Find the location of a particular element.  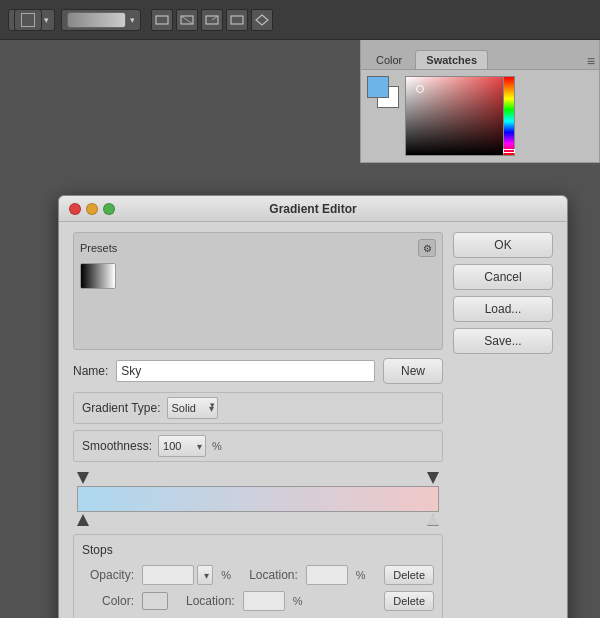

opacity-select-wrapper is located at coordinates (178, 575).